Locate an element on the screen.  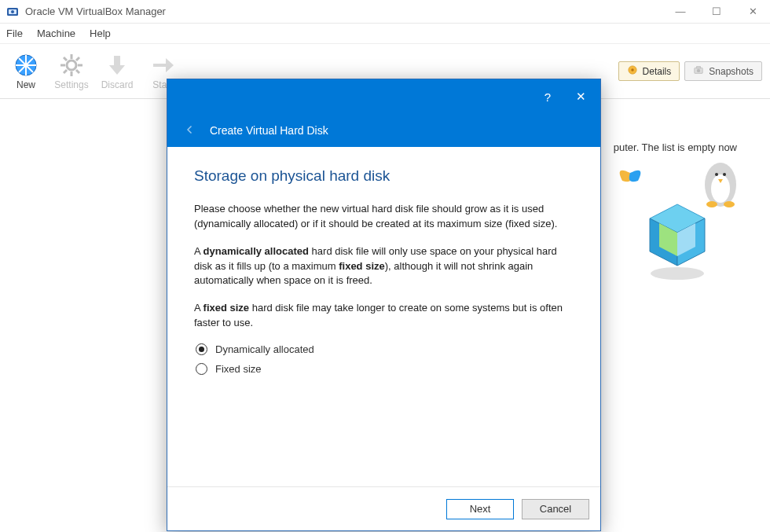
details-label: Details is located at coordinates (657, 72).